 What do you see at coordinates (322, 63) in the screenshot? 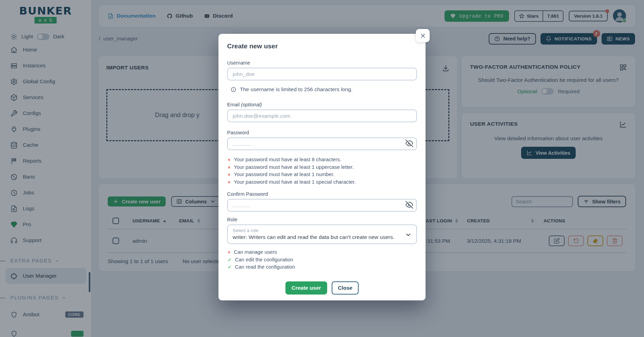
I see `username-label: Username` at bounding box center [322, 63].